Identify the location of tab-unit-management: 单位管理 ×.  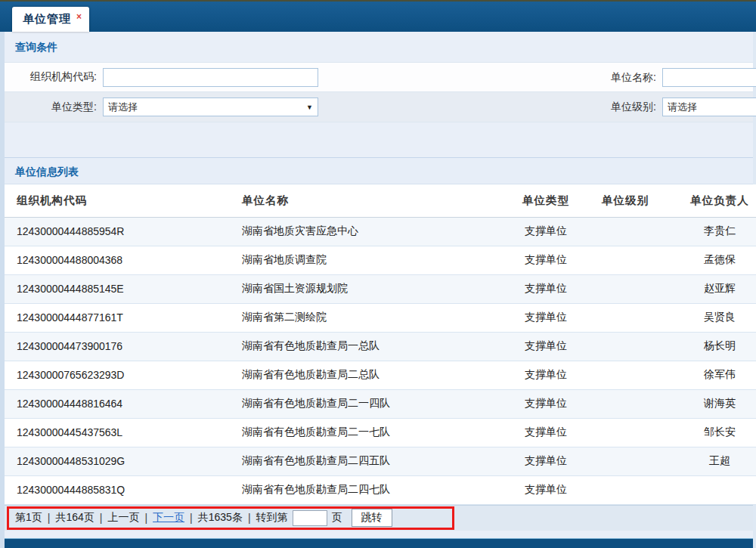
(51, 20).